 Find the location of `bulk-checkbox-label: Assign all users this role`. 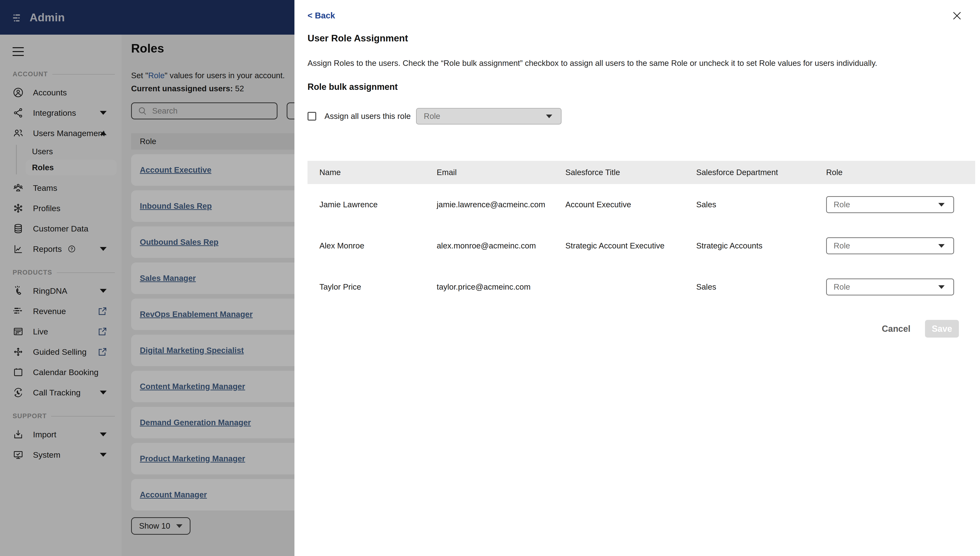

bulk-checkbox-label: Assign all users this role is located at coordinates (368, 116).